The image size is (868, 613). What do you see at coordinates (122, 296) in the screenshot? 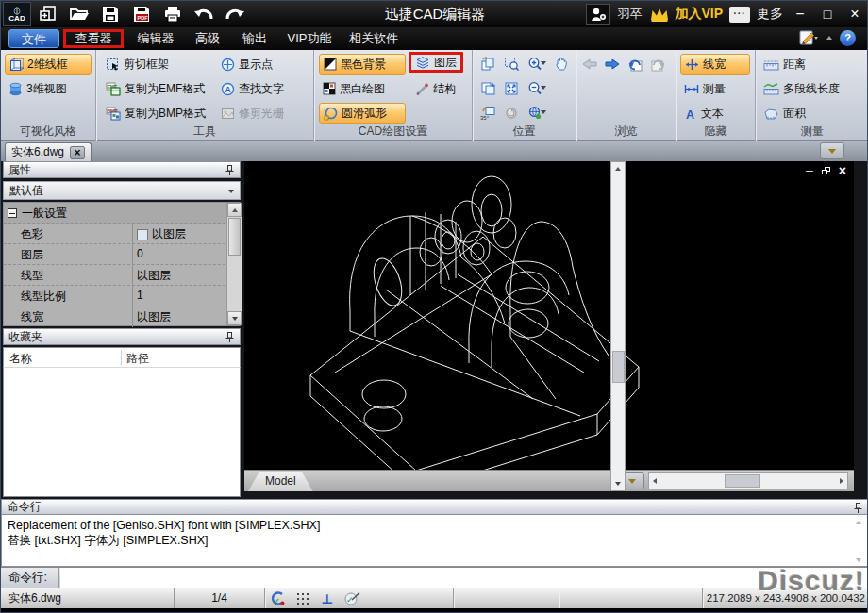
I see `property-row: 线型比例 1` at bounding box center [122, 296].